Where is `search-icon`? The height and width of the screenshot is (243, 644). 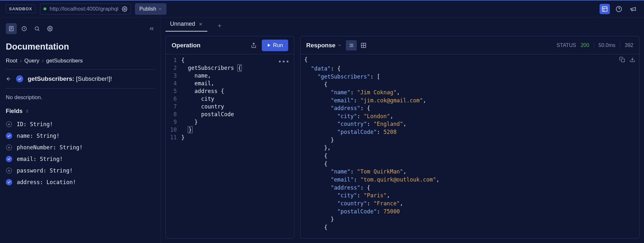 search-icon is located at coordinates (37, 29).